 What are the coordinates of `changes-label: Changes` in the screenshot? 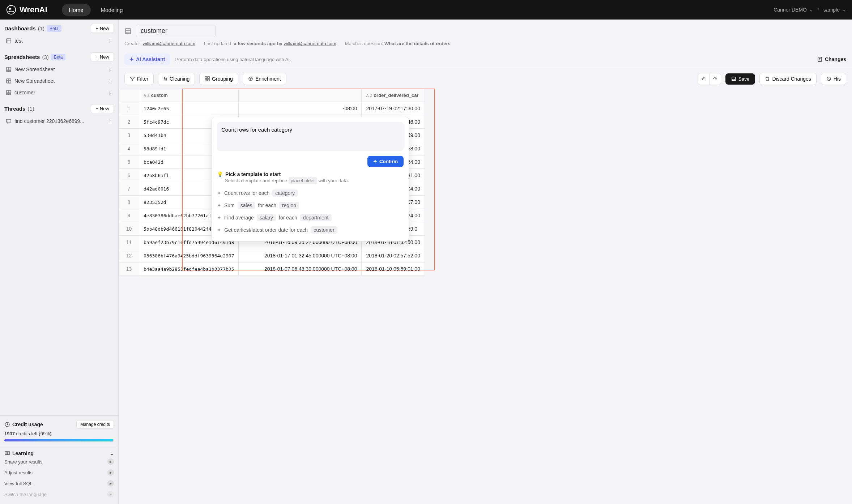 It's located at (832, 59).